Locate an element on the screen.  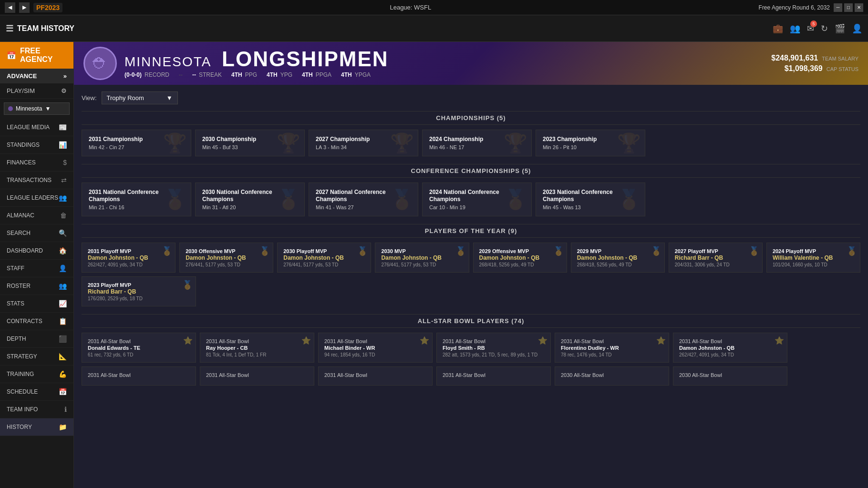
team-record-stat: (0-0-0) RECORD is located at coordinates (147, 75).